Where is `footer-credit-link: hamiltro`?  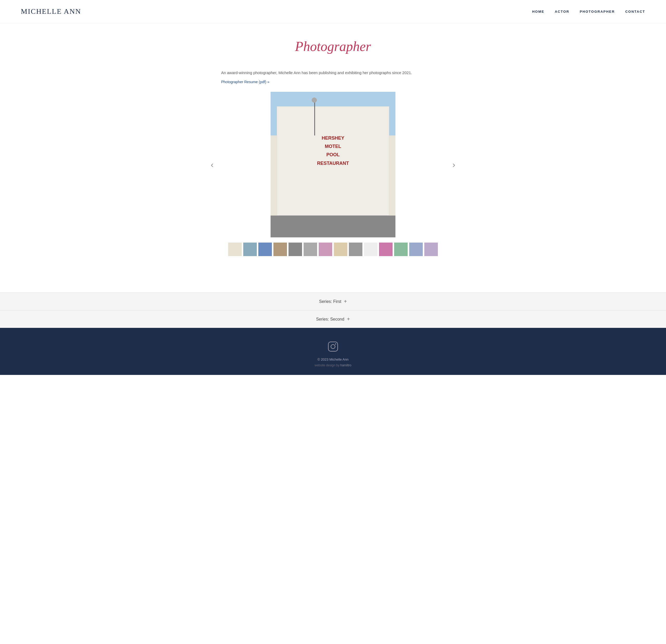
footer-credit-link: hamiltro is located at coordinates (346, 365).